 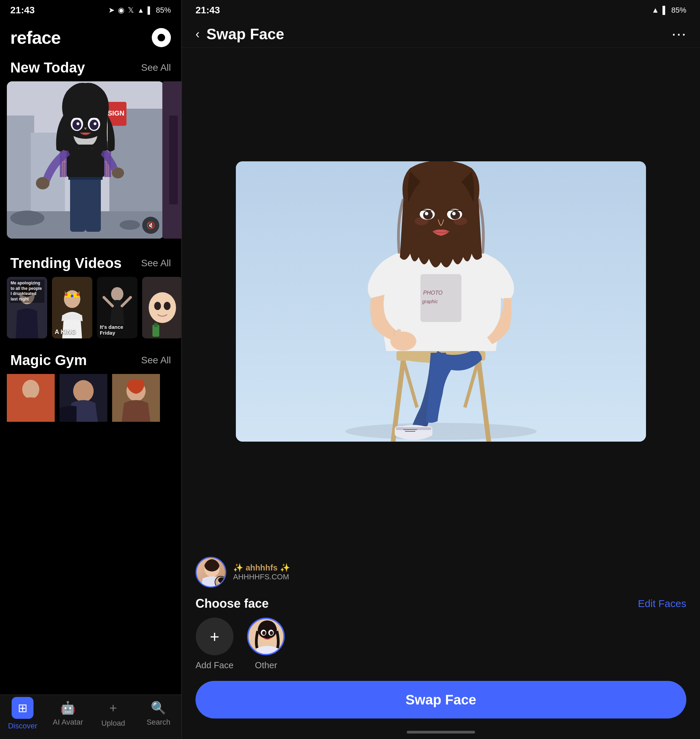 What do you see at coordinates (245, 34) in the screenshot?
I see `page-title: Swap Face` at bounding box center [245, 34].